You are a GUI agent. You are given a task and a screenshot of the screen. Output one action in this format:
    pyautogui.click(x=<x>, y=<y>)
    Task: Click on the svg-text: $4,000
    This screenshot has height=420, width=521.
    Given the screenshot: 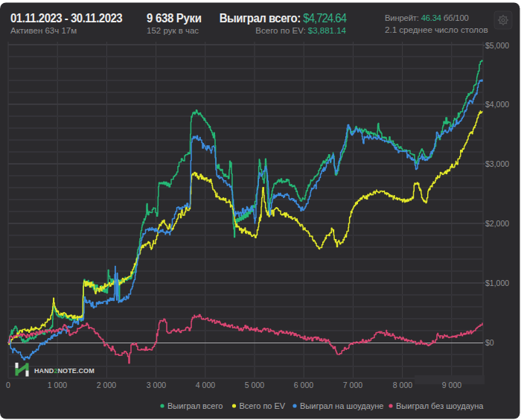 What is the action you would take?
    pyautogui.click(x=497, y=104)
    